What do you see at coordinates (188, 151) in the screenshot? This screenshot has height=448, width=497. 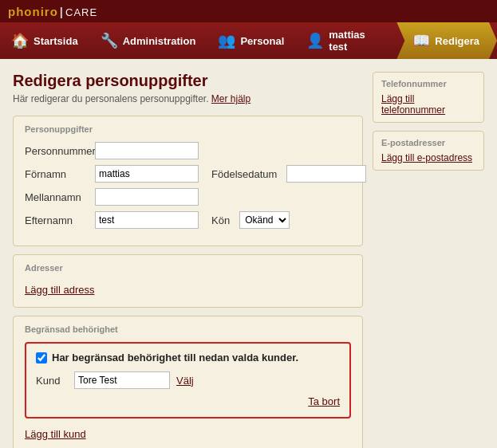 I see `personnummer-row: Personnummer` at bounding box center [188, 151].